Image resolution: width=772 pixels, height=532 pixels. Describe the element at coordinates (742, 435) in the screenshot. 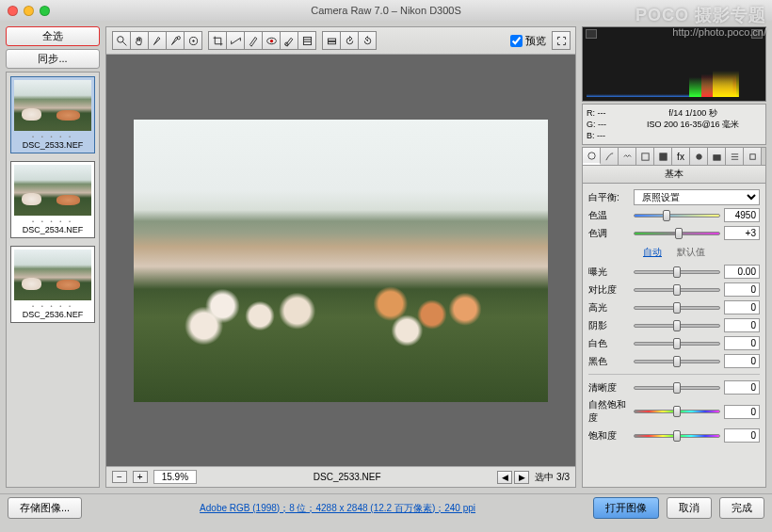

I see `saturation-value` at that location.